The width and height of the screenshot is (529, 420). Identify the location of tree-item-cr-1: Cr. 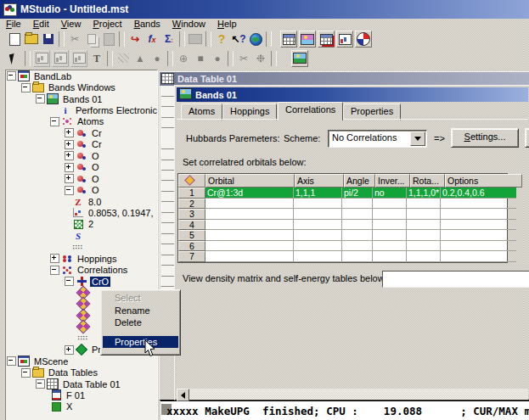
(82, 132).